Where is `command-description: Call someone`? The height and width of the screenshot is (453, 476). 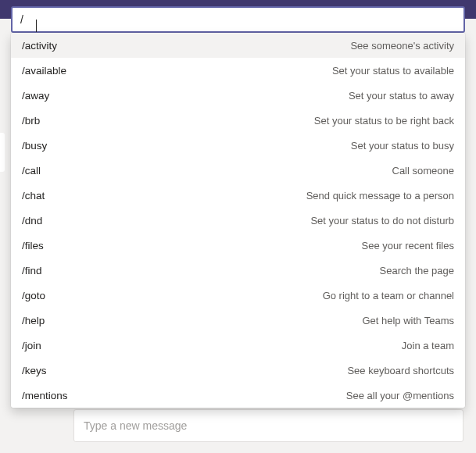
command-description: Call someone is located at coordinates (424, 170).